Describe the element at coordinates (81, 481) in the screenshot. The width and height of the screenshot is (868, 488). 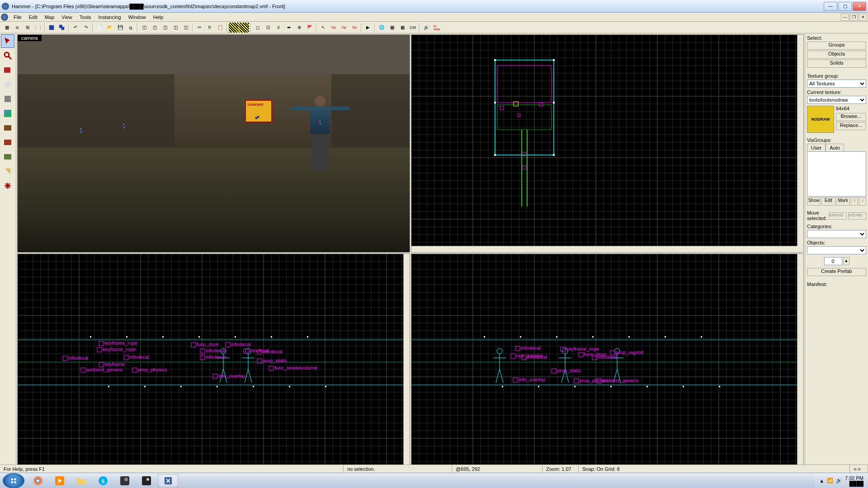
I see `taskbar-explorer` at that location.